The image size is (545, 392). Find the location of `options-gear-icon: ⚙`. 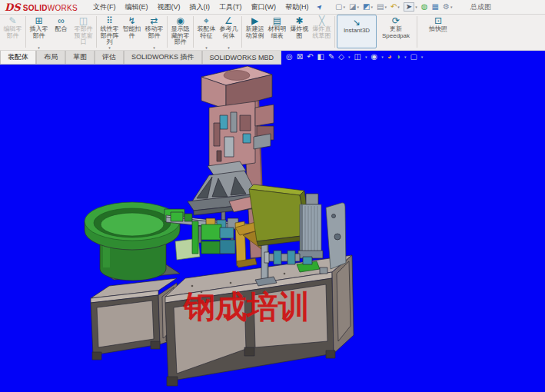

options-gear-icon: ⚙ is located at coordinates (446, 7).